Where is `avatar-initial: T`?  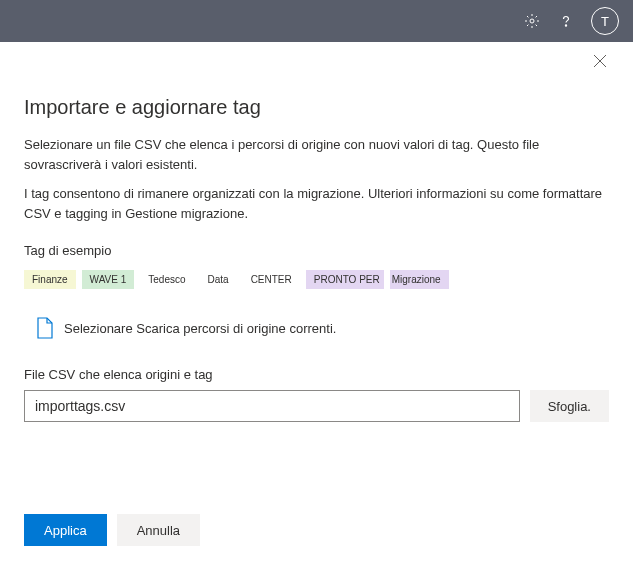 avatar-initial: T is located at coordinates (605, 22).